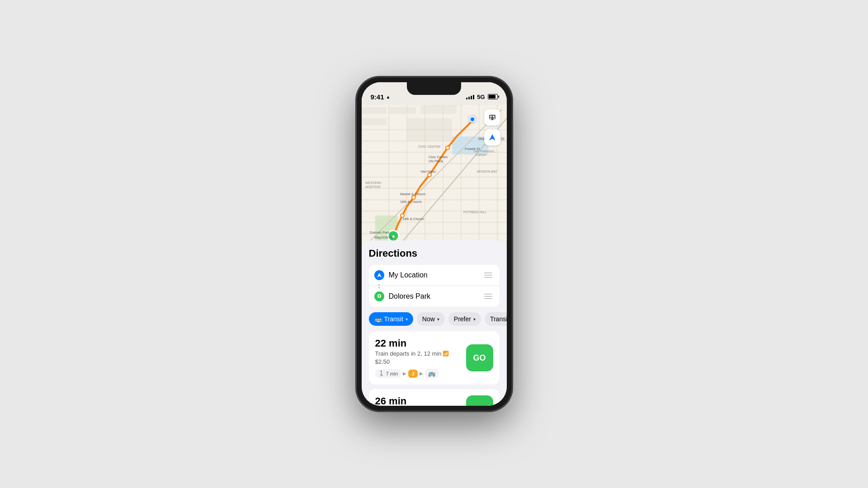 The image size is (868, 488). Describe the element at coordinates (488, 296) in the screenshot. I see `destination-drag-handle` at that location.